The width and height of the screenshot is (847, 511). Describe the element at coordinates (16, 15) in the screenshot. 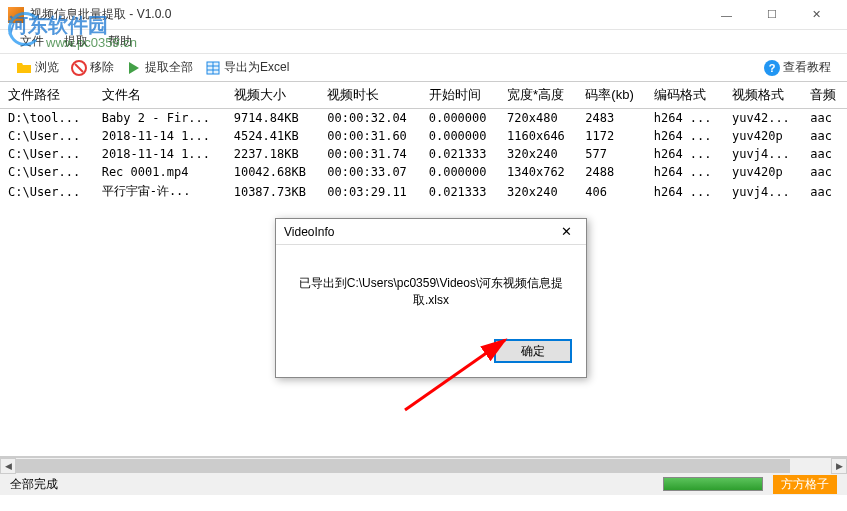

I see `app-icon` at that location.